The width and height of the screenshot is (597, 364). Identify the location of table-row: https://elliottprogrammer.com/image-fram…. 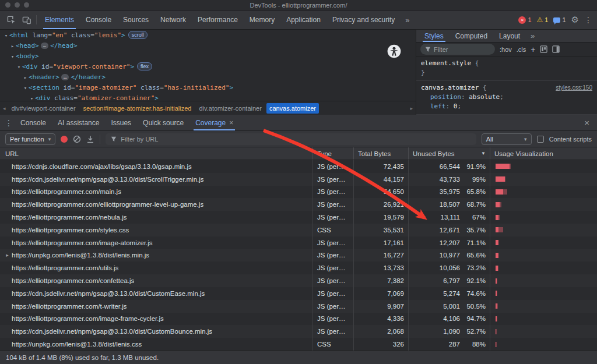
(298, 319).